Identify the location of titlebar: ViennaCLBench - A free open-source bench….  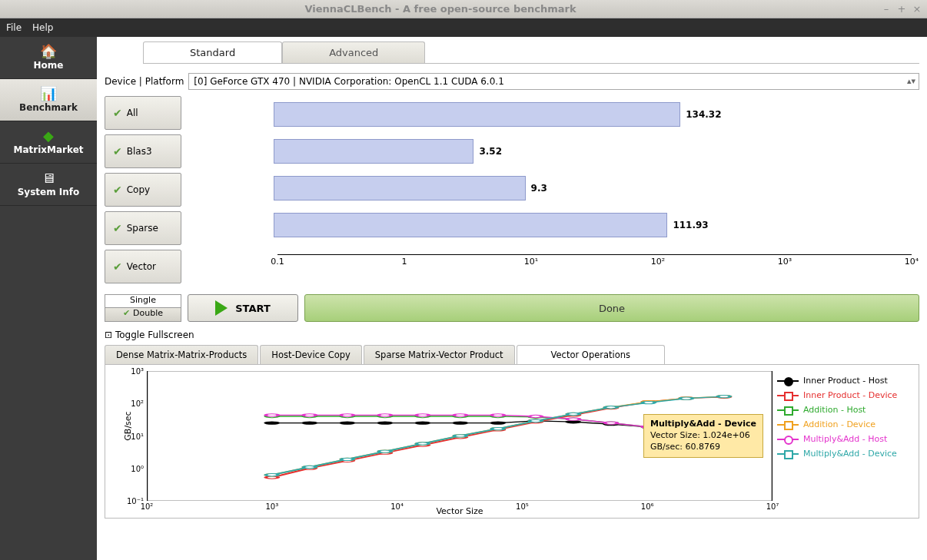
(464, 9).